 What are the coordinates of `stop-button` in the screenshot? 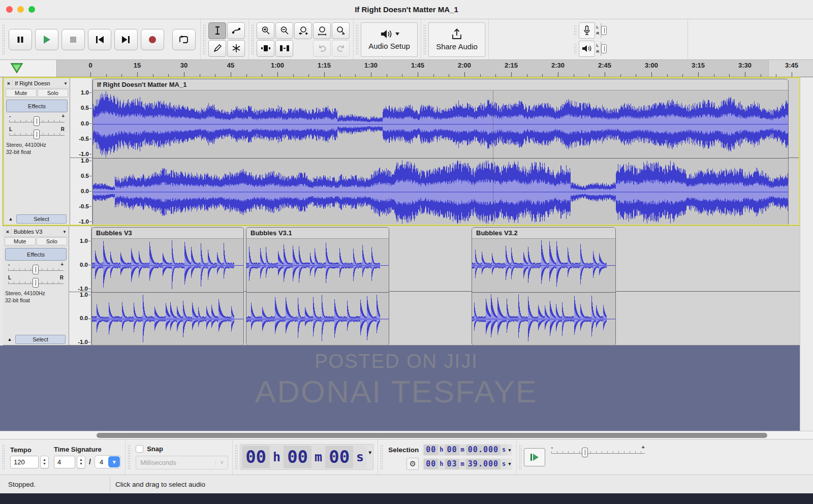 It's located at (73, 40).